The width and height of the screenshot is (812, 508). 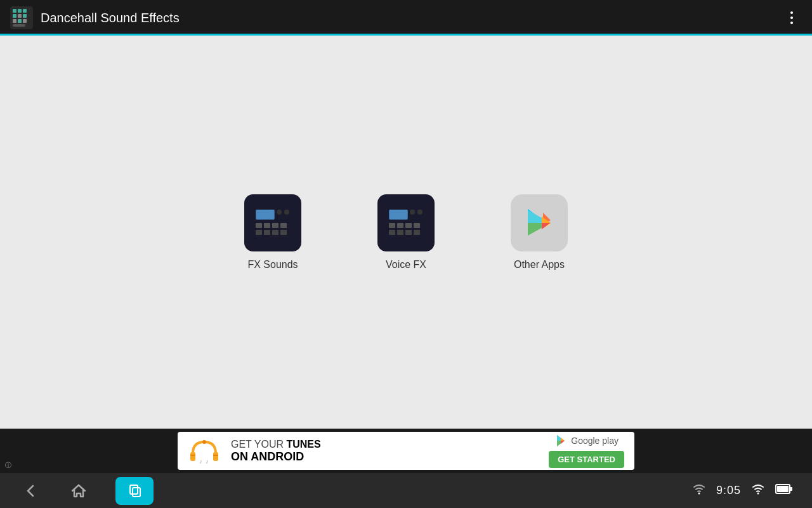 I want to click on google-play-icon, so click(x=561, y=441).